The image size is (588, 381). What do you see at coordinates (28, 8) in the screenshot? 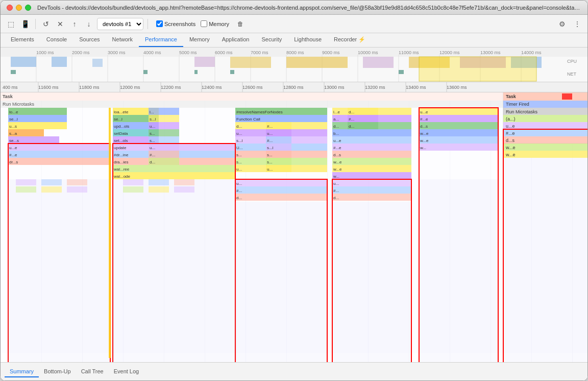
I see `maximize-button` at bounding box center [28, 8].